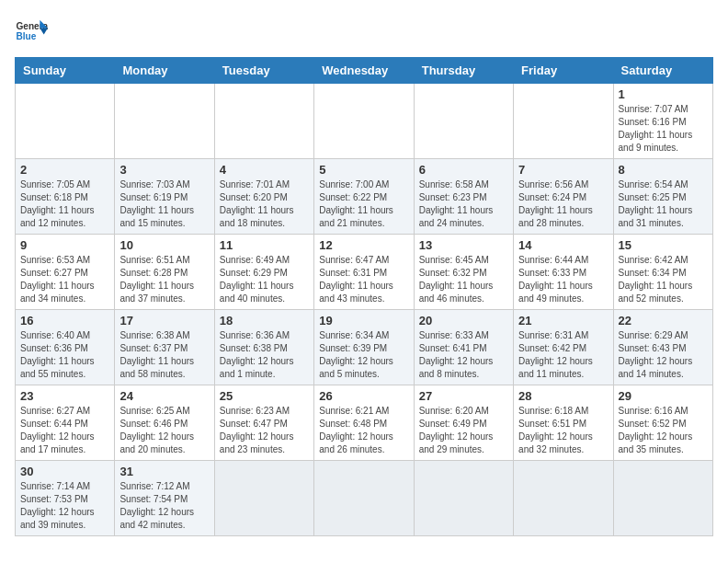 The image size is (728, 563). Describe the element at coordinates (265, 355) in the screenshot. I see `day-info: Sunrise: 6:36 AM Sunset: 6:38 PM Dayligh…` at that location.